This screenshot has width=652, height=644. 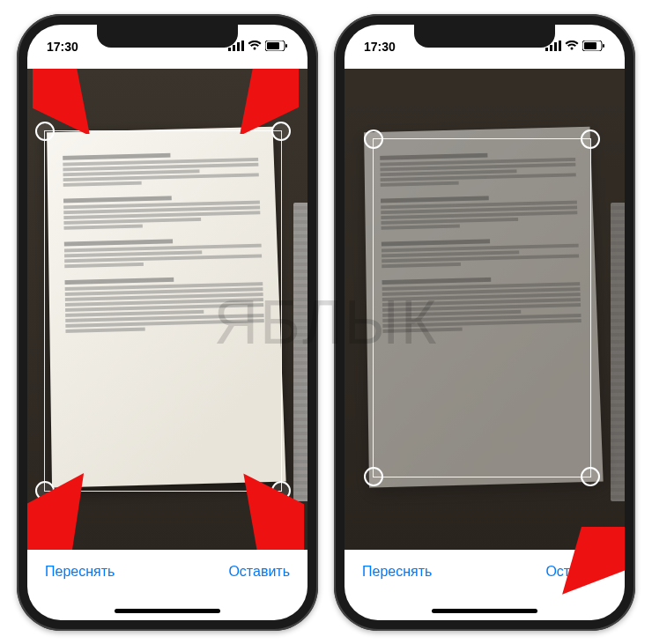 I want to click on crop-handle-bottom-right, so click(x=590, y=477).